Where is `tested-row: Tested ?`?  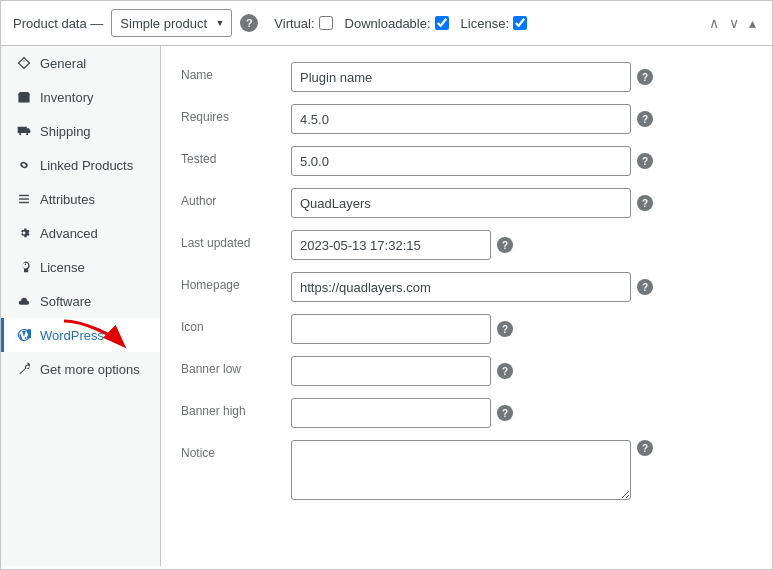 tested-row: Tested ? is located at coordinates (466, 161).